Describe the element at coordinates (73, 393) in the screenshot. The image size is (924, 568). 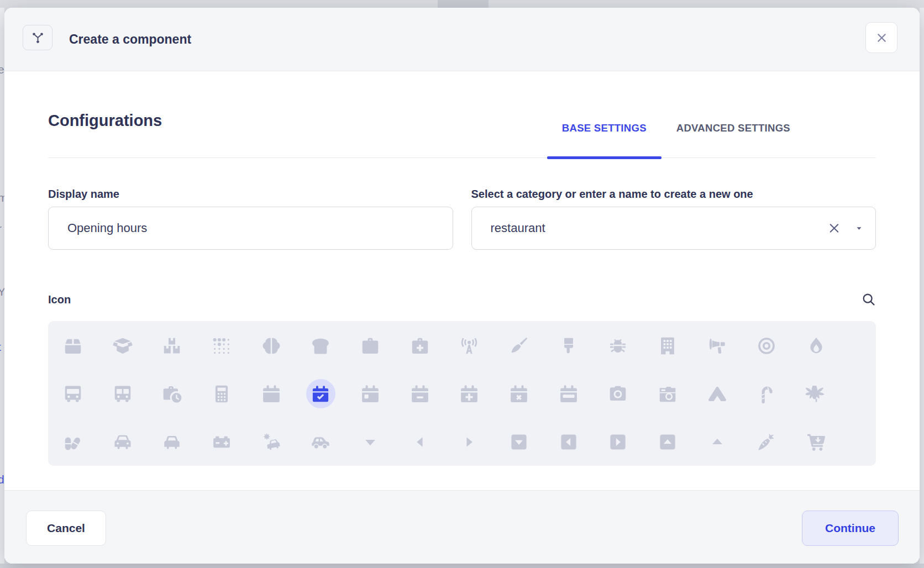
I see `bus-icon` at that location.